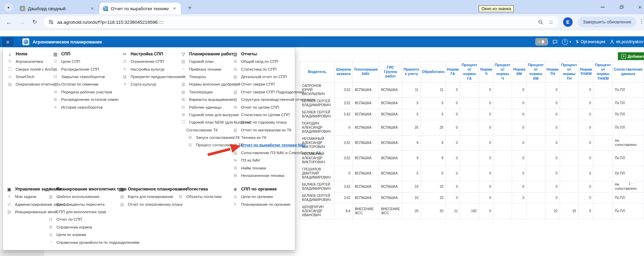  Describe the element at coordinates (639, 7) in the screenshot. I see `window-close-button: ✕` at that location.